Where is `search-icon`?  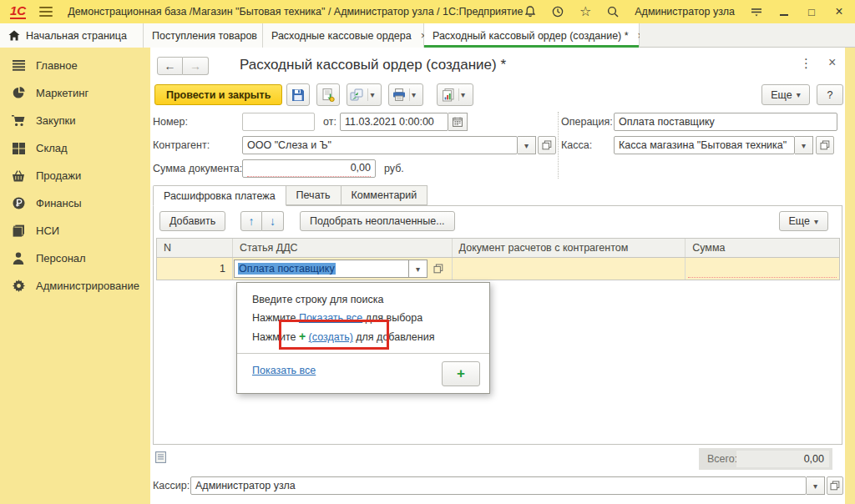 search-icon is located at coordinates (613, 12).